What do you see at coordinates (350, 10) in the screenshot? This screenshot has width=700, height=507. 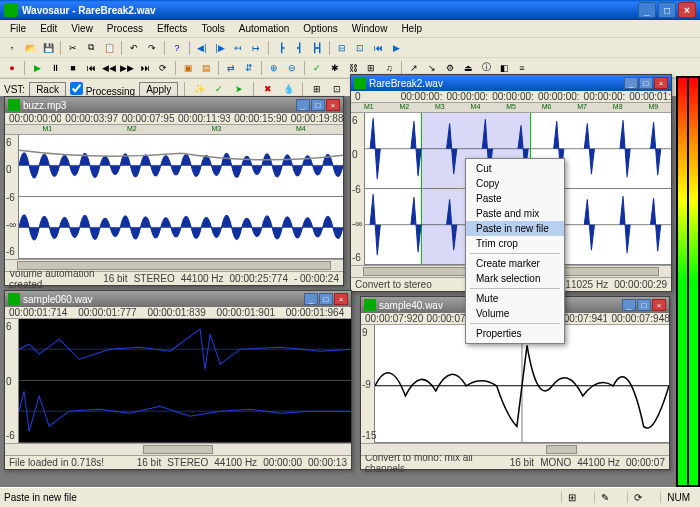 I see `app-titlebar: Wavosaur - RareBreak2.wav _ □ ×` at bounding box center [350, 10].